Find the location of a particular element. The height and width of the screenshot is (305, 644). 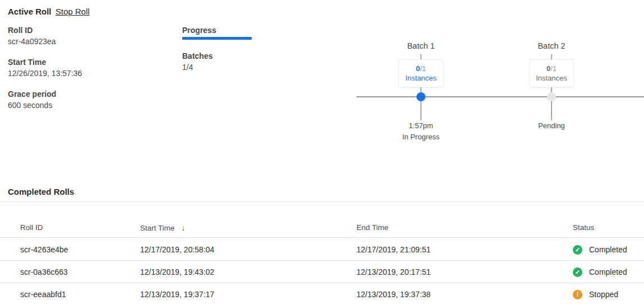

batches-label: Batches is located at coordinates (238, 56).